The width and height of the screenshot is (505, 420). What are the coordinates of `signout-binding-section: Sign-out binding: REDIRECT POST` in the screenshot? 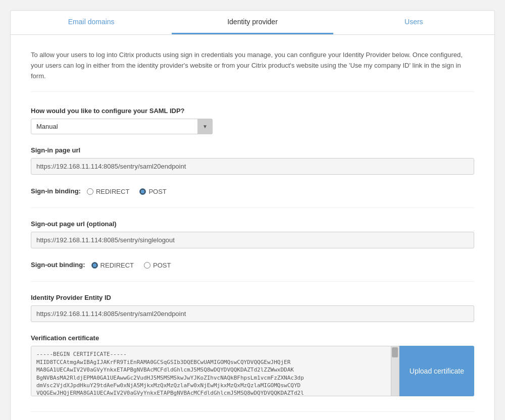 It's located at (252, 265).